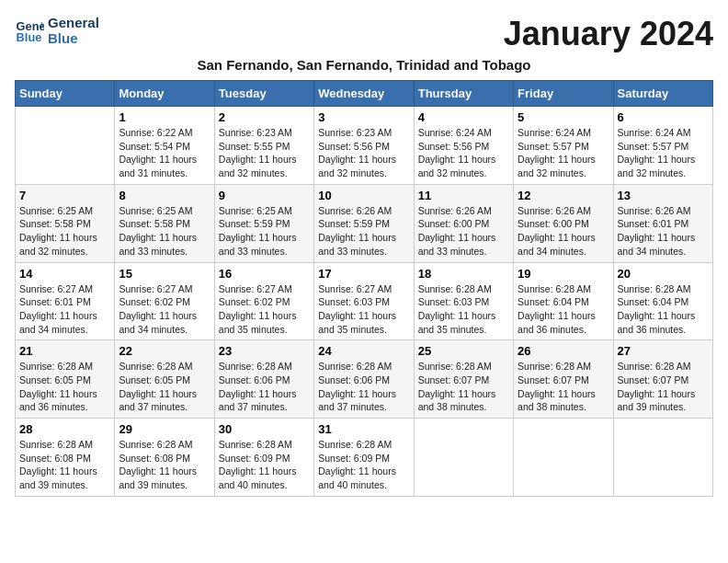  I want to click on day-number: 29, so click(164, 429).